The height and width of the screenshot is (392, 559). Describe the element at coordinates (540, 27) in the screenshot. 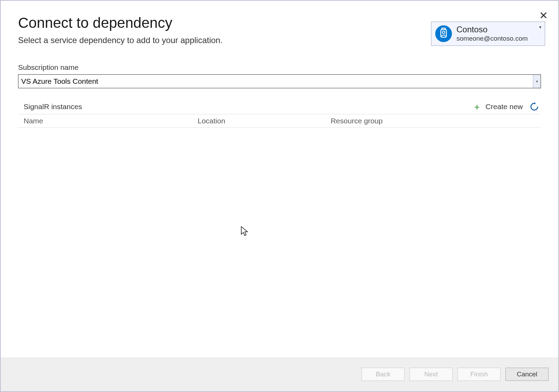

I see `chevron-down-icon: ▾` at that location.